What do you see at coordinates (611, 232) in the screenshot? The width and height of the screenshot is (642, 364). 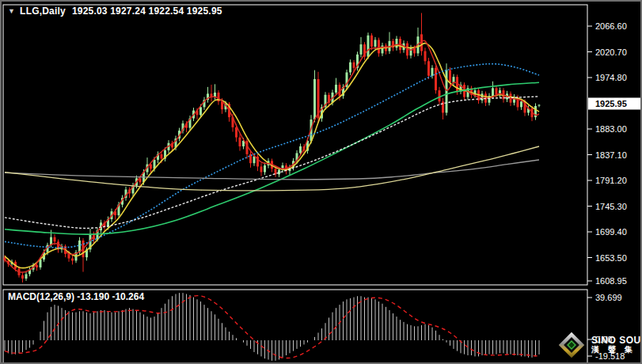 I see `price-tick-label: 1699.40` at bounding box center [611, 232].